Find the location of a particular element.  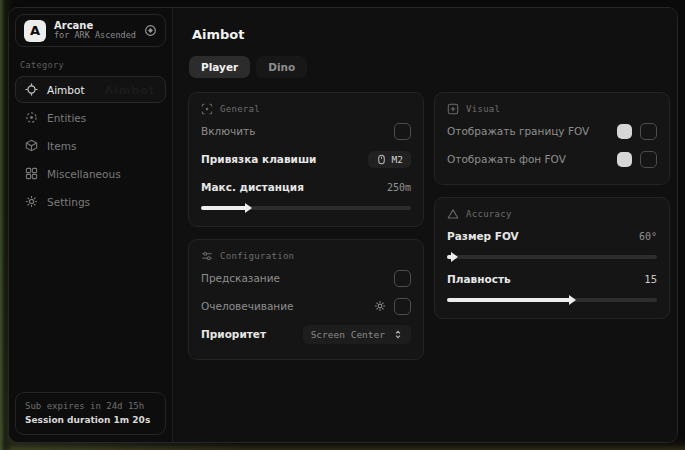

max-distance-label: Макс. дистанция is located at coordinates (252, 187).